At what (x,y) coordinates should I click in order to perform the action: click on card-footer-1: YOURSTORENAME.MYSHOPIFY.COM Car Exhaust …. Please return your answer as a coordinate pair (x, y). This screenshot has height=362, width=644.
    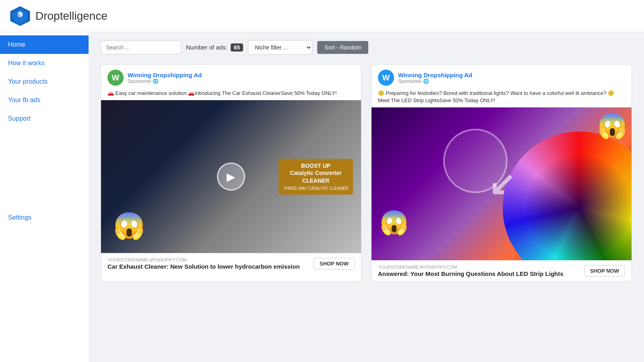
    Looking at the image, I should click on (231, 263).